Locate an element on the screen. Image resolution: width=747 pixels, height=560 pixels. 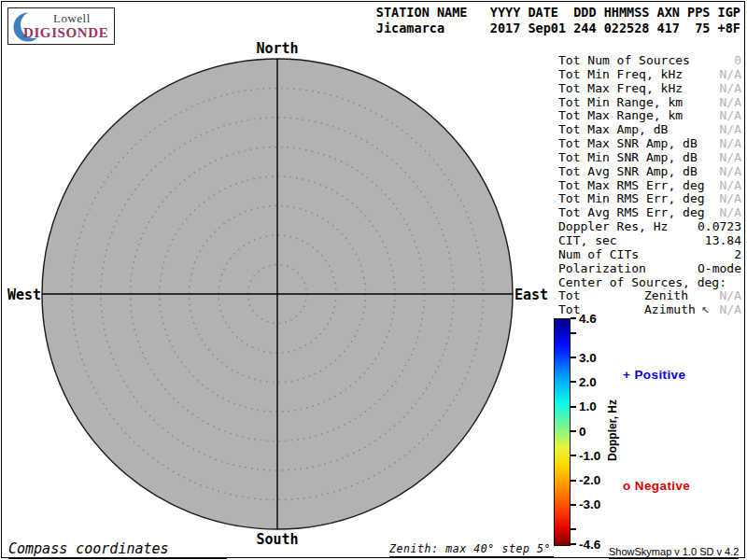
colorbar-tick-label: -4.6 is located at coordinates (590, 545).